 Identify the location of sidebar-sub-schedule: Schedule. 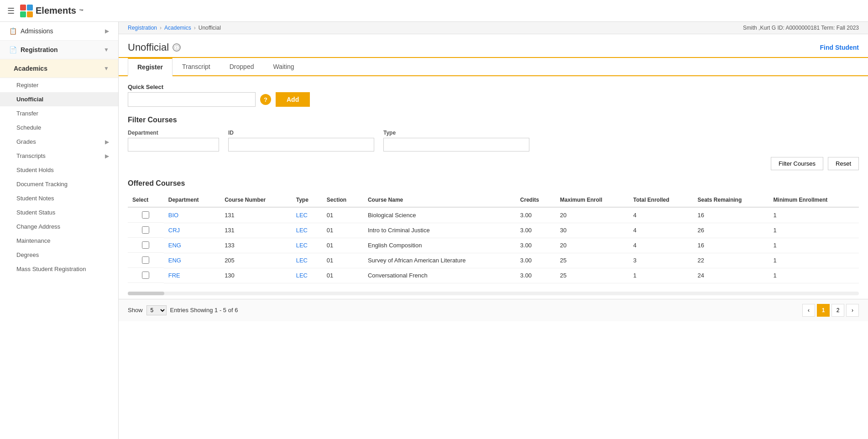
(59, 128).